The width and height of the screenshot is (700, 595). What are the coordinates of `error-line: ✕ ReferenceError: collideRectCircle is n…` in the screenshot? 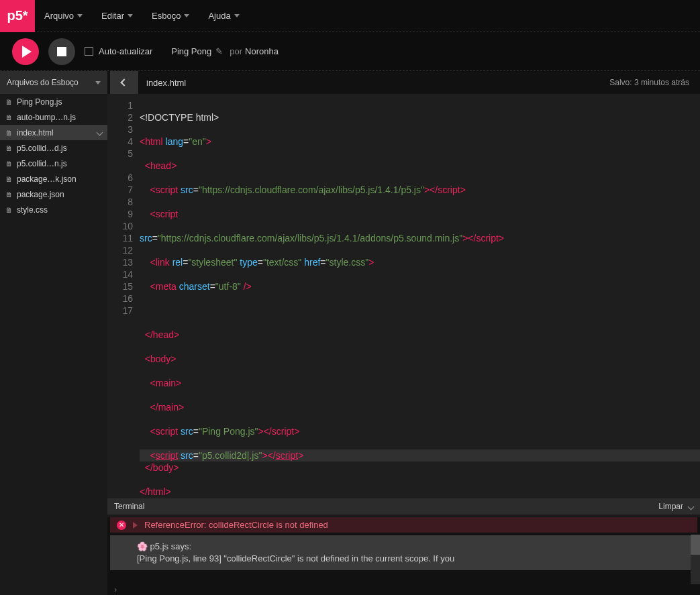 It's located at (404, 525).